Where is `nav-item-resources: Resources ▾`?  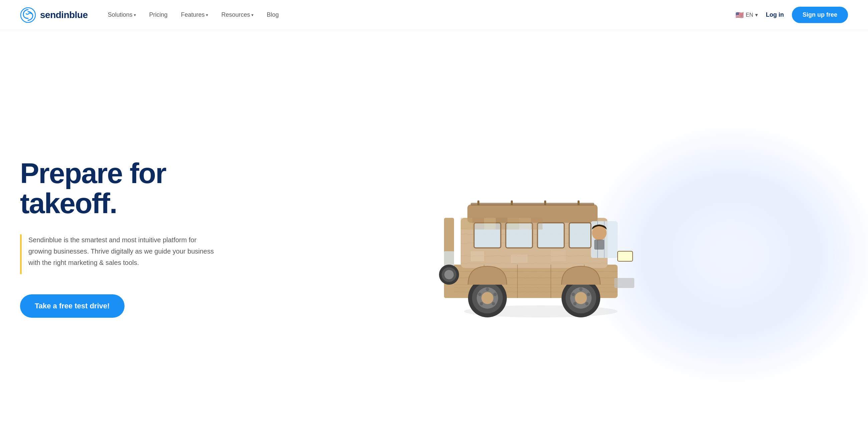
nav-item-resources: Resources ▾ is located at coordinates (237, 15).